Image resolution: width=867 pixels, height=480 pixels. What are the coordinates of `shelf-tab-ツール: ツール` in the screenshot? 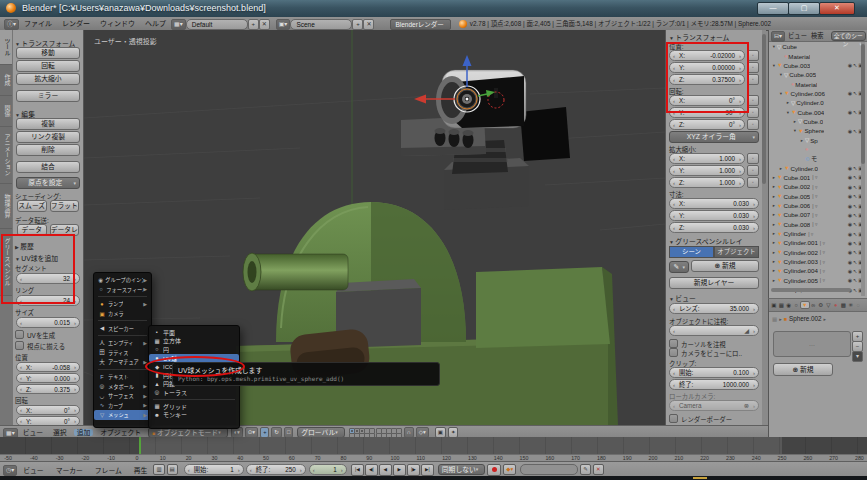 It's located at (6, 48).